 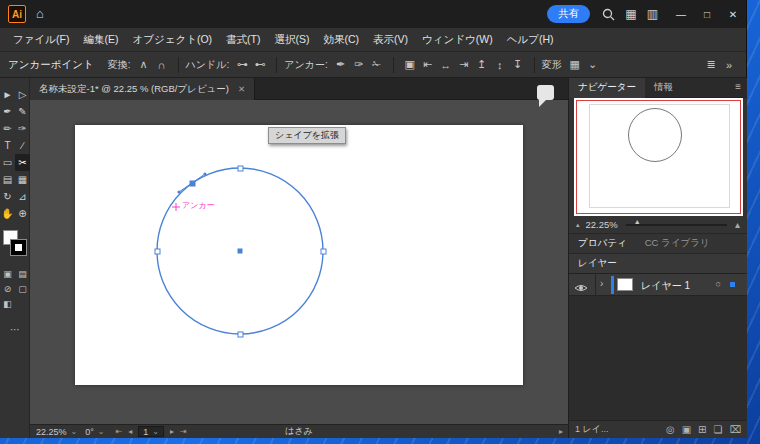 I want to click on stroke-color-swatch, so click(x=18, y=248).